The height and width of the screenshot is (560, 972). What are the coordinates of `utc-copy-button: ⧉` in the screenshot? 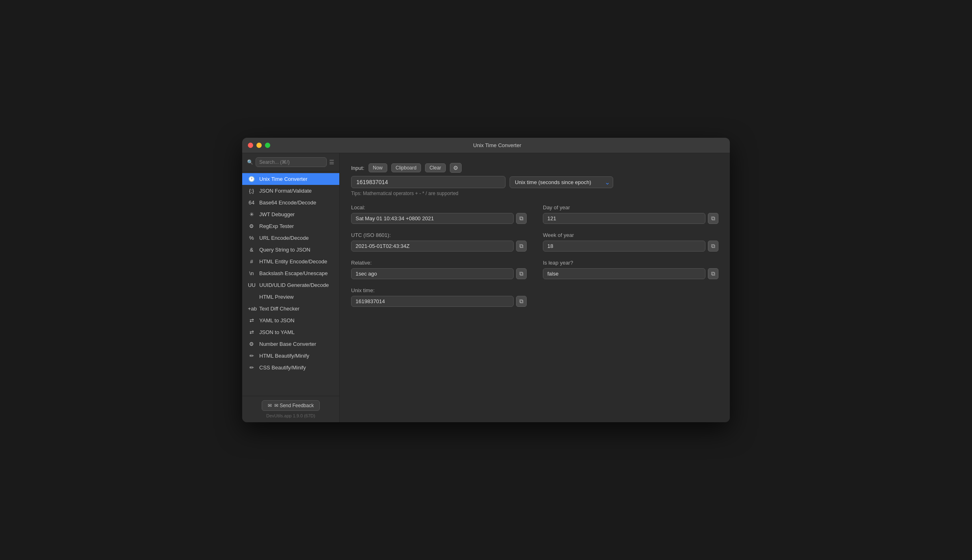 It's located at (521, 246).